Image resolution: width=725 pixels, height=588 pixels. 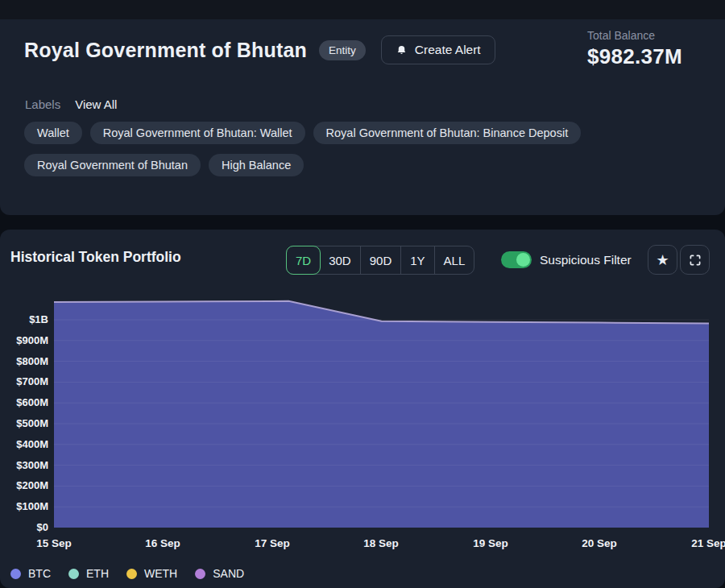 What do you see at coordinates (662, 260) in the screenshot?
I see `star-icon: ★` at bounding box center [662, 260].